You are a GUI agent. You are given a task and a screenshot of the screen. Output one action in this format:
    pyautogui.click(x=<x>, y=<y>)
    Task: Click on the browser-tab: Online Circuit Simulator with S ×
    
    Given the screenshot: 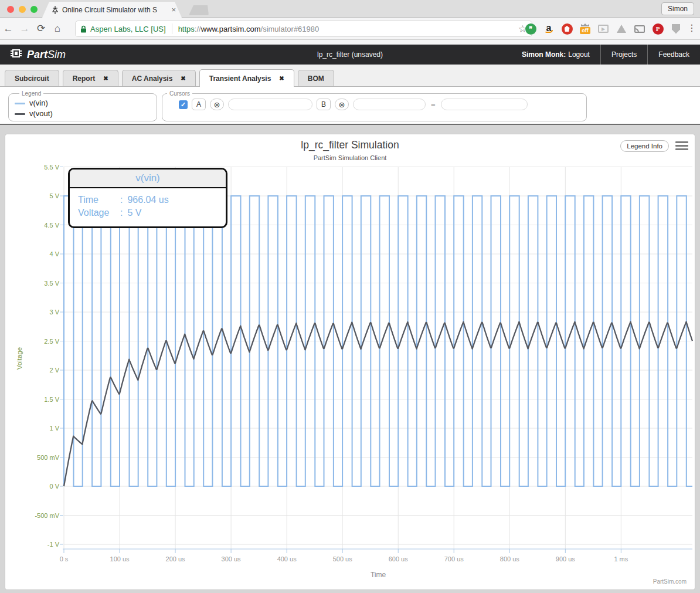 What is the action you would take?
    pyautogui.click(x=112, y=9)
    